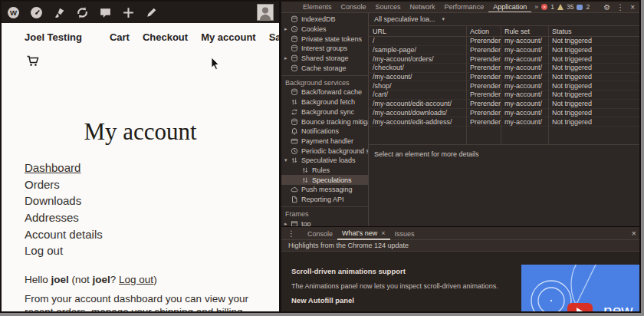 This screenshot has width=644, height=316. Describe the element at coordinates (607, 8) in the screenshot. I see `settings-gear-icon: ⚙` at that location.